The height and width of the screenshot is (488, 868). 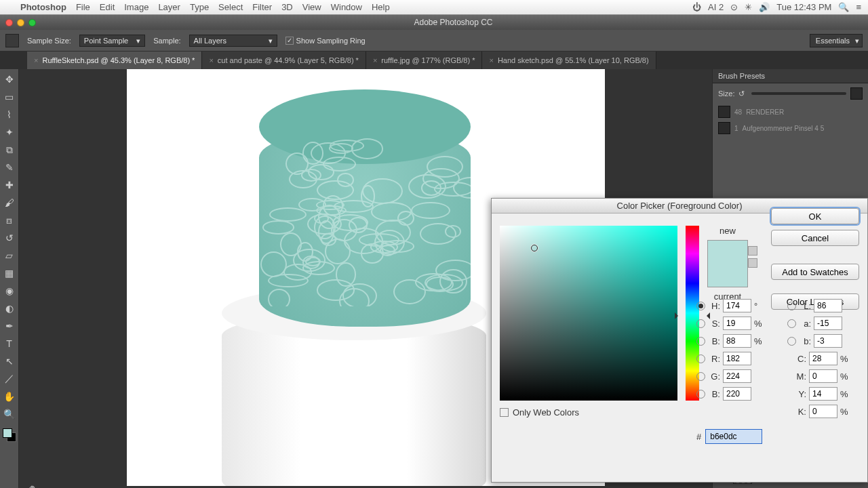 What do you see at coordinates (9, 132) in the screenshot?
I see `wand-tool-icon: ✦` at bounding box center [9, 132].